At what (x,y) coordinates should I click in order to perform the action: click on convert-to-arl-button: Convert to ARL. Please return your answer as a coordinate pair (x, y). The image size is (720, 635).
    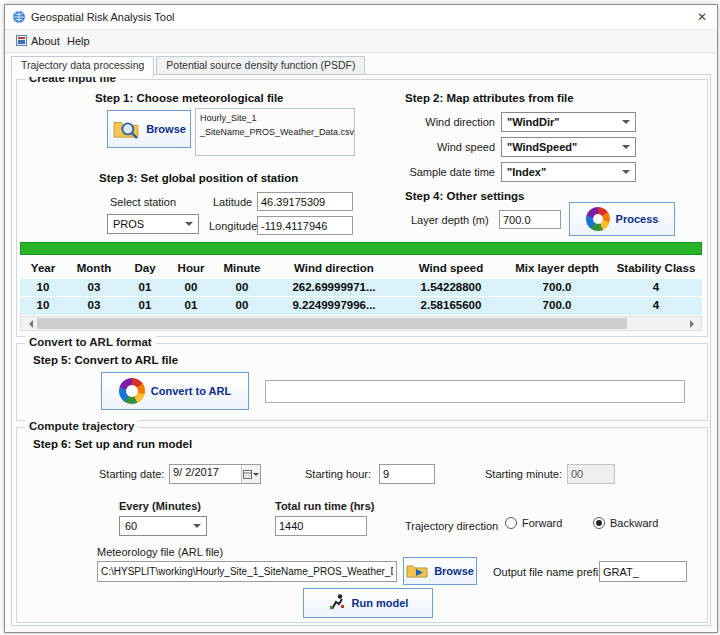
    Looking at the image, I should click on (175, 391).